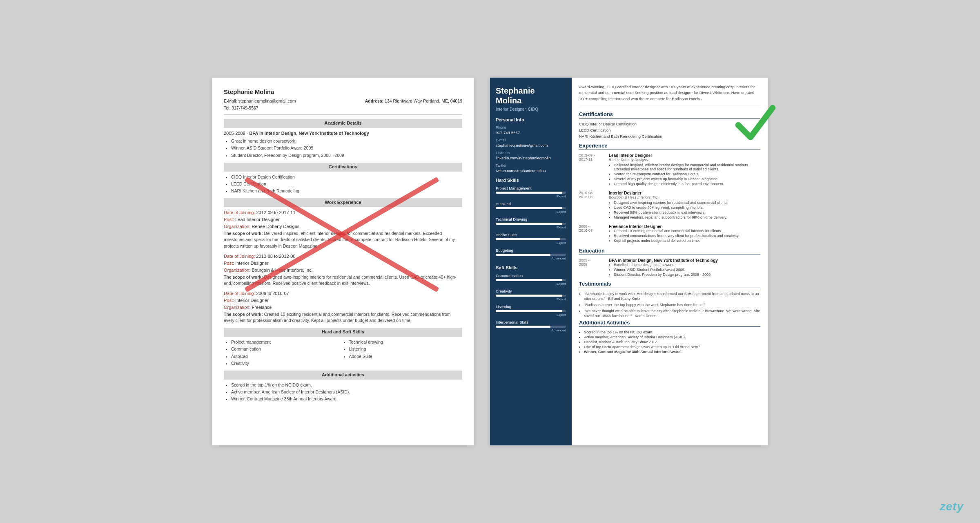  I want to click on phone-value-right: 917-749-5567, so click(531, 132).